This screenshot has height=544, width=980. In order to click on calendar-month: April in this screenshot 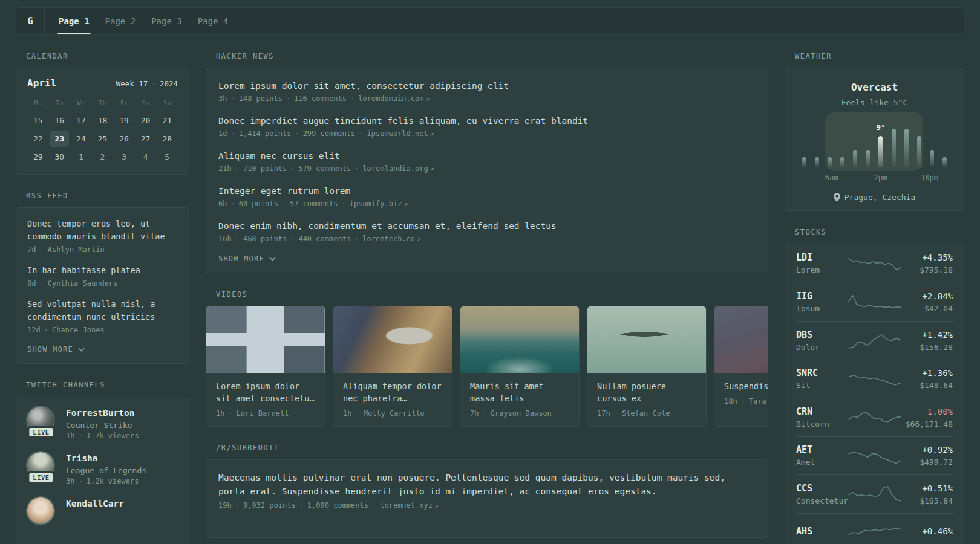, I will do `click(42, 83)`.